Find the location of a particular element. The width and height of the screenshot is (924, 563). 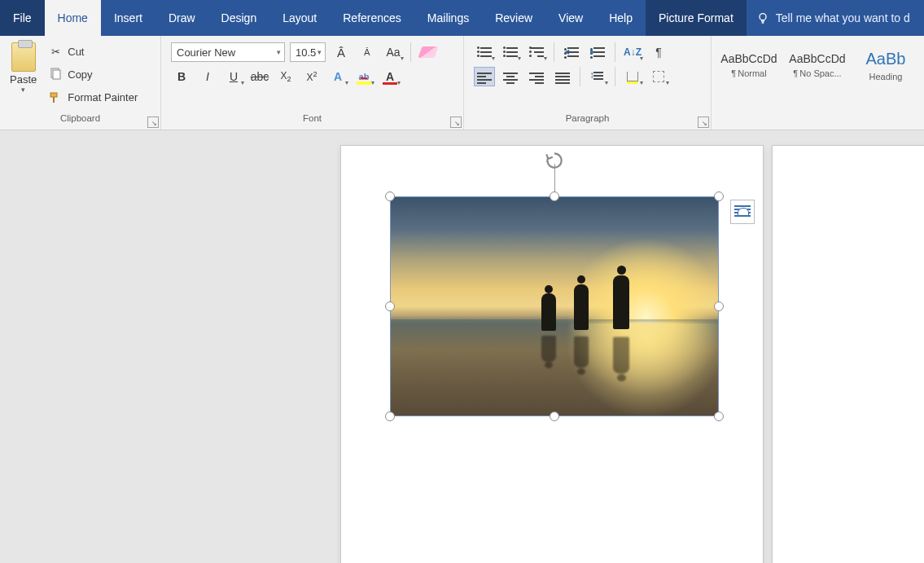

cut-label: Cut is located at coordinates (76, 52).